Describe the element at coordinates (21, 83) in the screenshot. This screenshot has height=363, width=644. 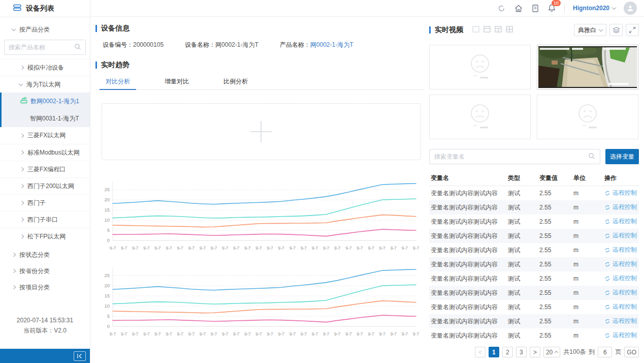
I see `chevron-down-icon` at that location.